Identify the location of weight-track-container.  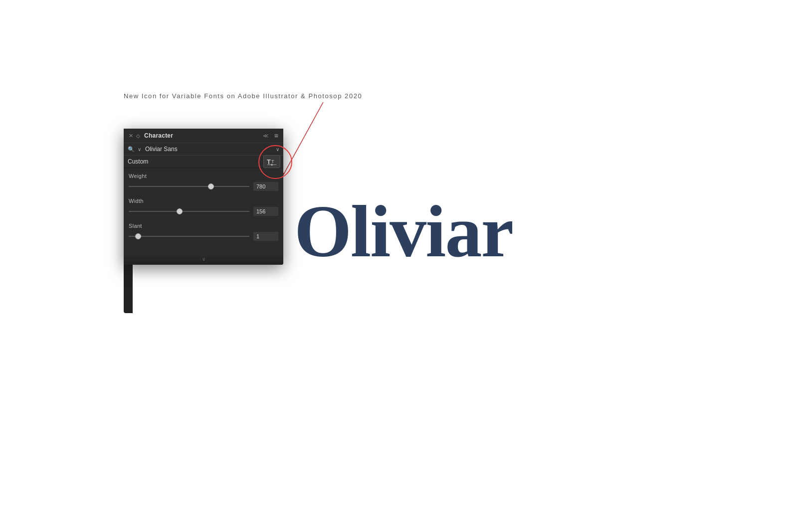
(189, 186).